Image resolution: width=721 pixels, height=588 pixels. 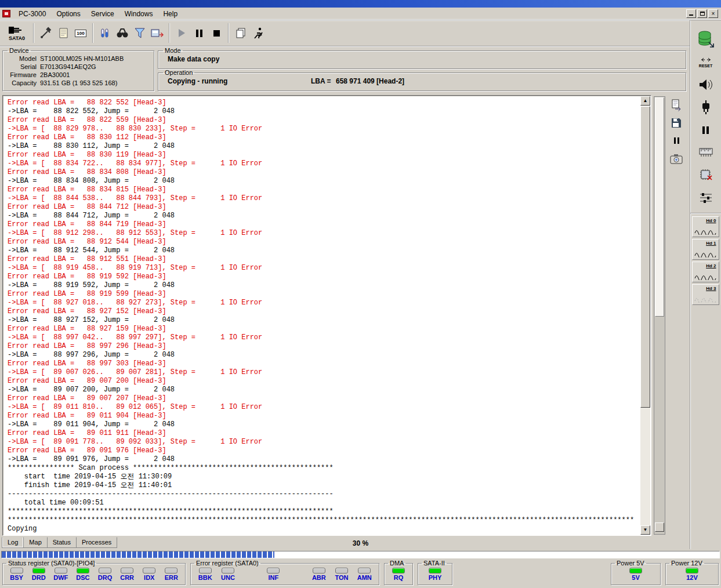 I want to click on page-export-icon, so click(x=676, y=105).